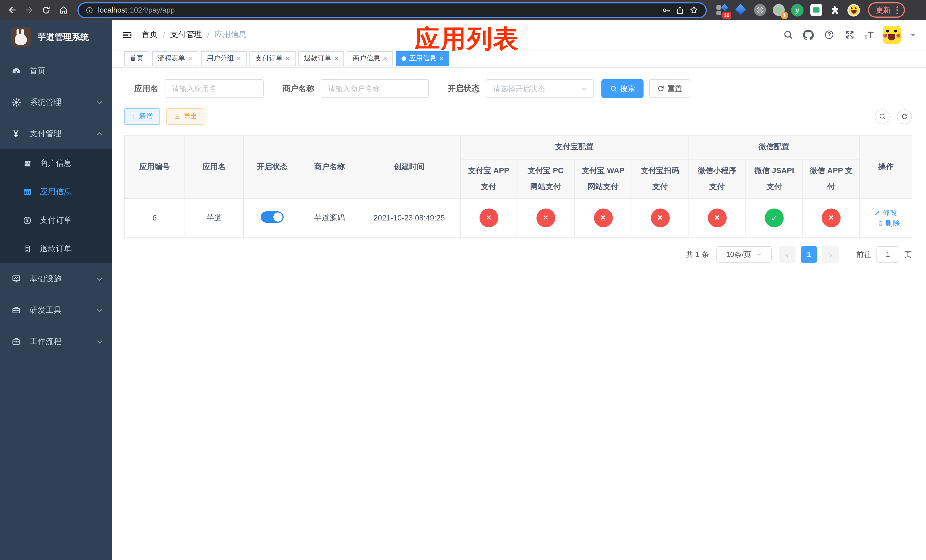 Image resolution: width=926 pixels, height=560 pixels. Describe the element at coordinates (787, 254) in the screenshot. I see `prev-page-button: ‹` at that location.